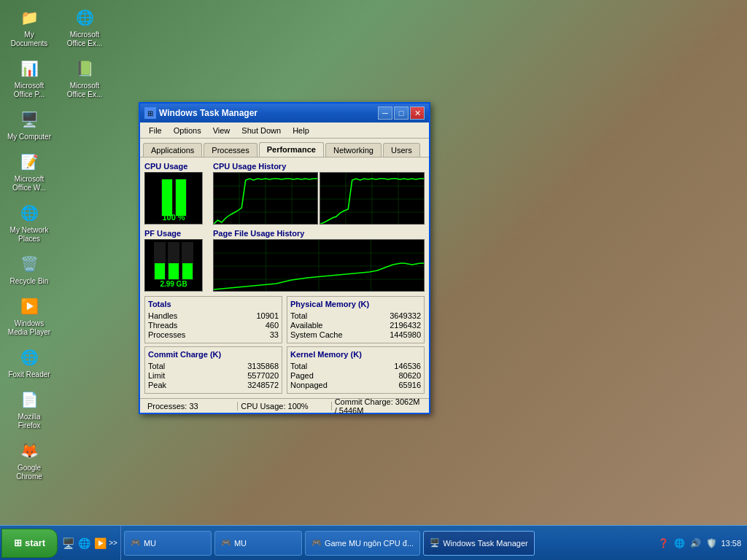 The width and height of the screenshot is (747, 560). Describe the element at coordinates (29, 264) in the screenshot. I see `recycle-bin-icon: 🗑️` at that location.